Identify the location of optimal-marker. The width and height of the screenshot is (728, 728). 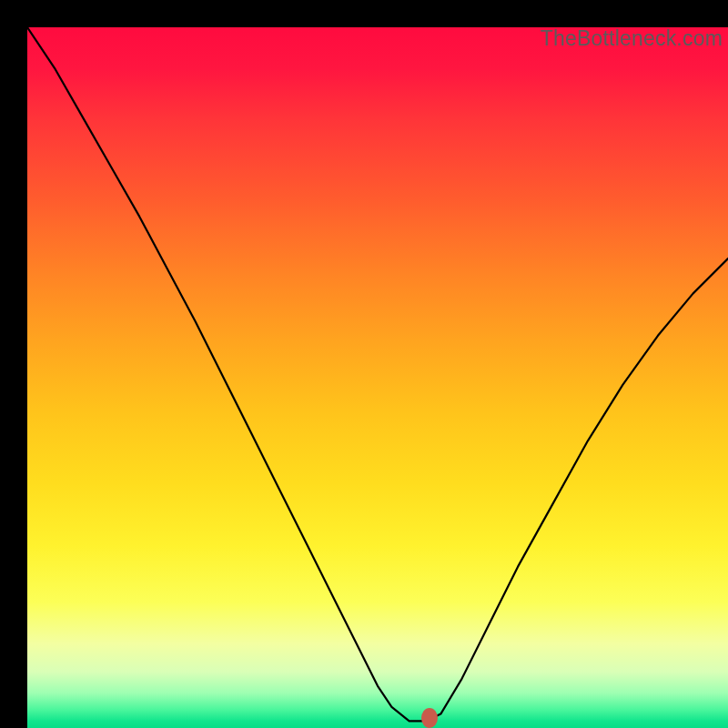
(430, 718).